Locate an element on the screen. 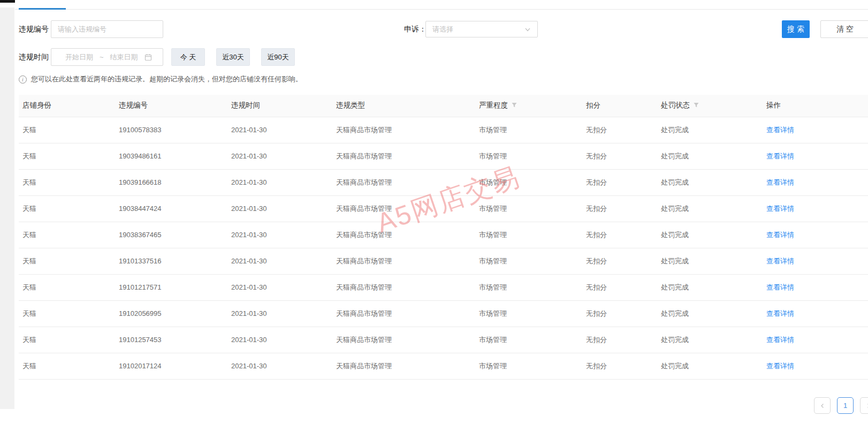 Image resolution: width=868 pixels, height=424 pixels. table-row: 天猫190394861612021-01-30天猫商品市场管理市场管理无扣分处罚… is located at coordinates (443, 156).